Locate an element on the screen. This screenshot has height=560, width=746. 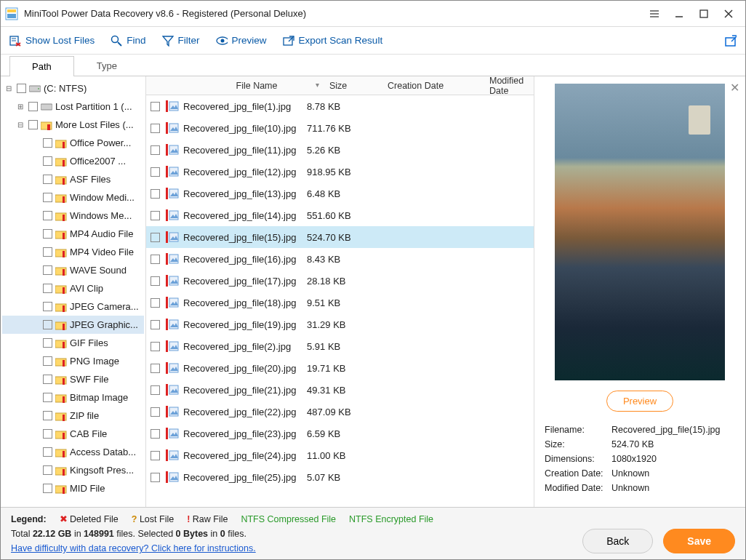
column-filename: File Name▾ is located at coordinates (257, 86).